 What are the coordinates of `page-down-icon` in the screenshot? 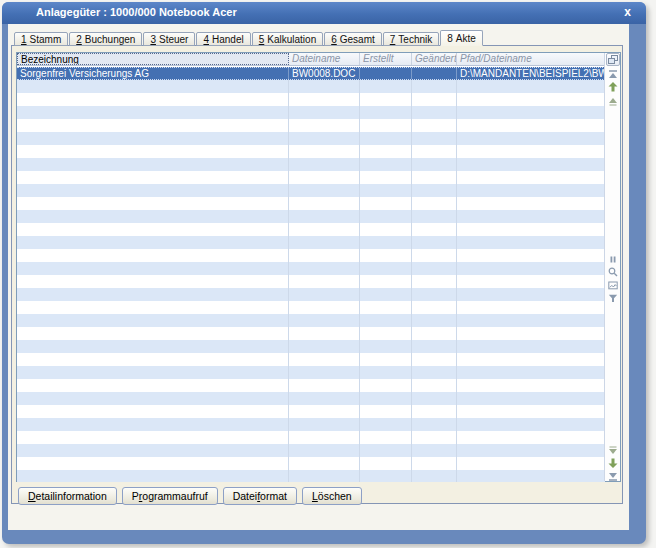 It's located at (613, 463).